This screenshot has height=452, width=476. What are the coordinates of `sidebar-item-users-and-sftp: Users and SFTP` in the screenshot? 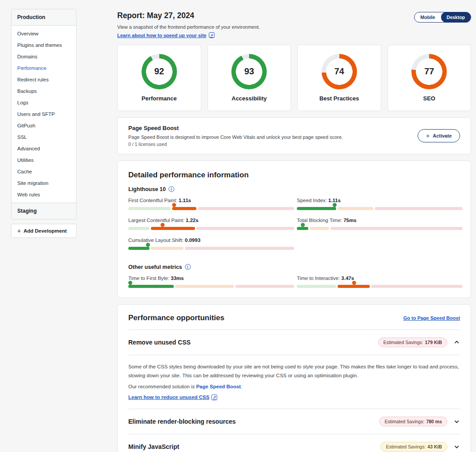 It's located at (44, 114).